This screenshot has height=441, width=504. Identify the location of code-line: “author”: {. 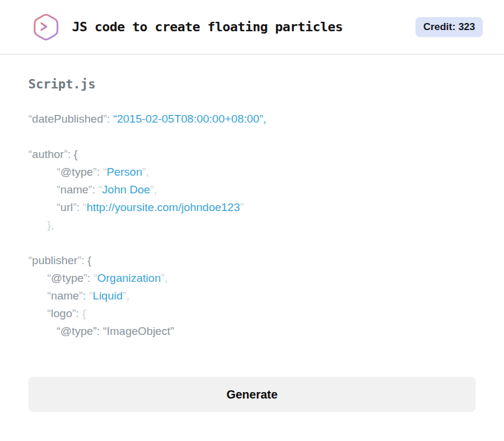
(252, 154).